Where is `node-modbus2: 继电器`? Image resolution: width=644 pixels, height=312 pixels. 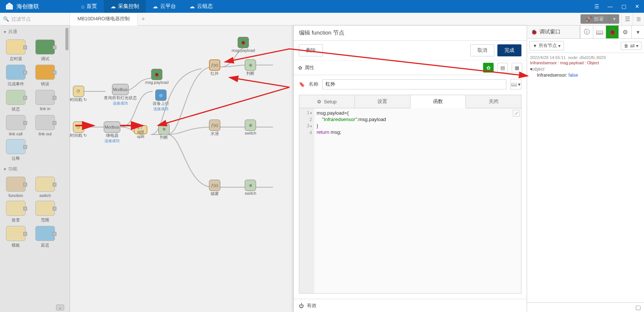 node-modbus2: 继电器 is located at coordinates (112, 135).